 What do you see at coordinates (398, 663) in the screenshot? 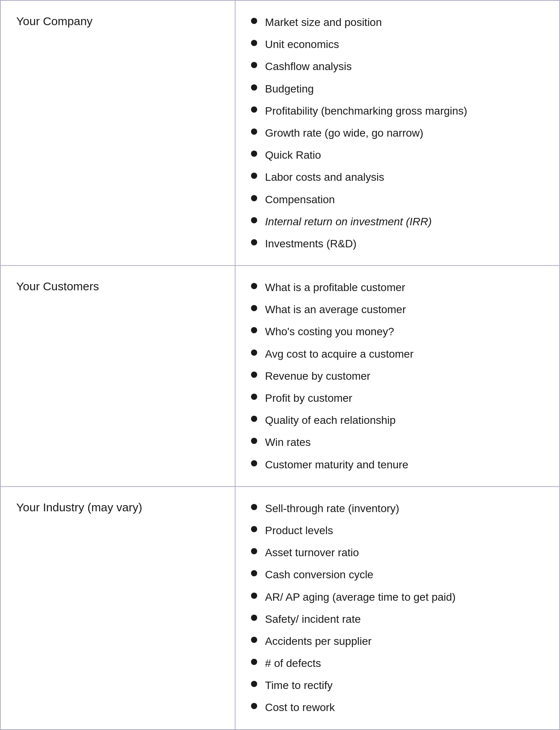
I see `list-item-defects: # of defects` at bounding box center [398, 663].